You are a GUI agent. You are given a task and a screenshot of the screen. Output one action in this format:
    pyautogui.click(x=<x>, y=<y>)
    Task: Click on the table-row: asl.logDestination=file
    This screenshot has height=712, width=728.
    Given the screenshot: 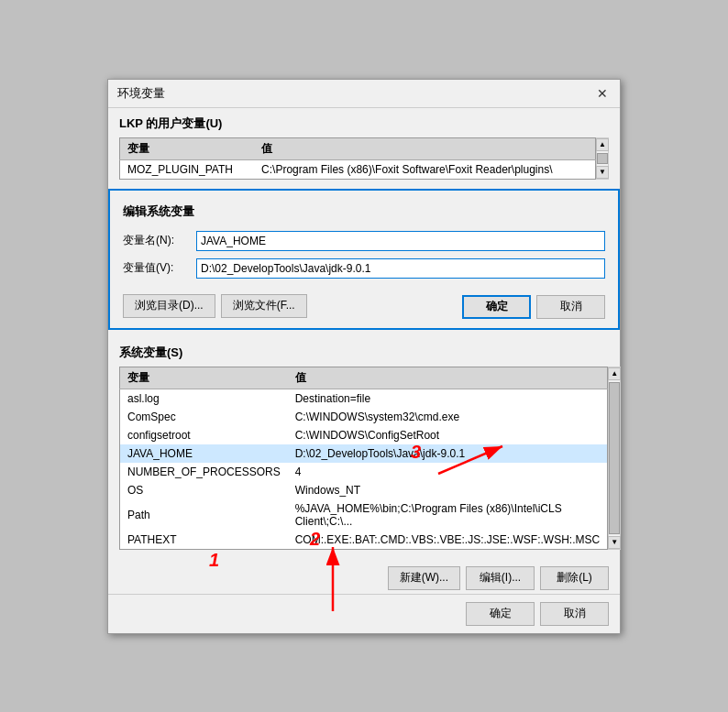 What is the action you would take?
    pyautogui.click(x=364, y=398)
    